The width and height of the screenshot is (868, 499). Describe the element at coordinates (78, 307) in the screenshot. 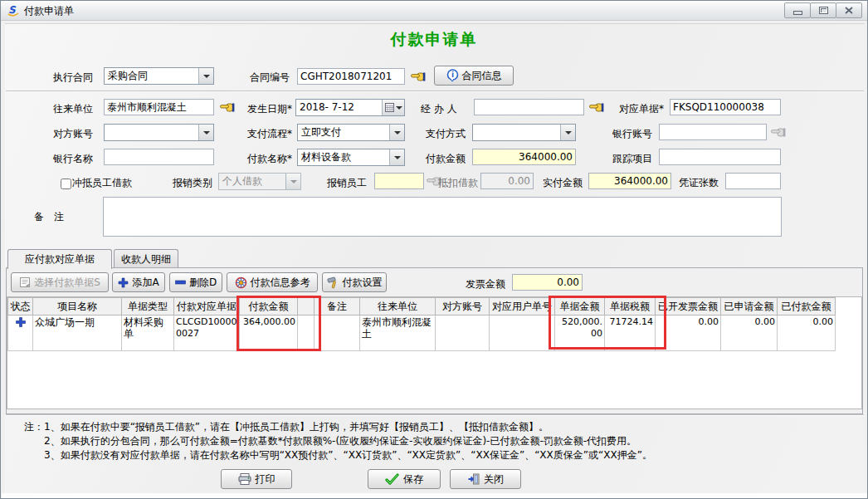

I see `col-project-name: 项目名称` at that location.